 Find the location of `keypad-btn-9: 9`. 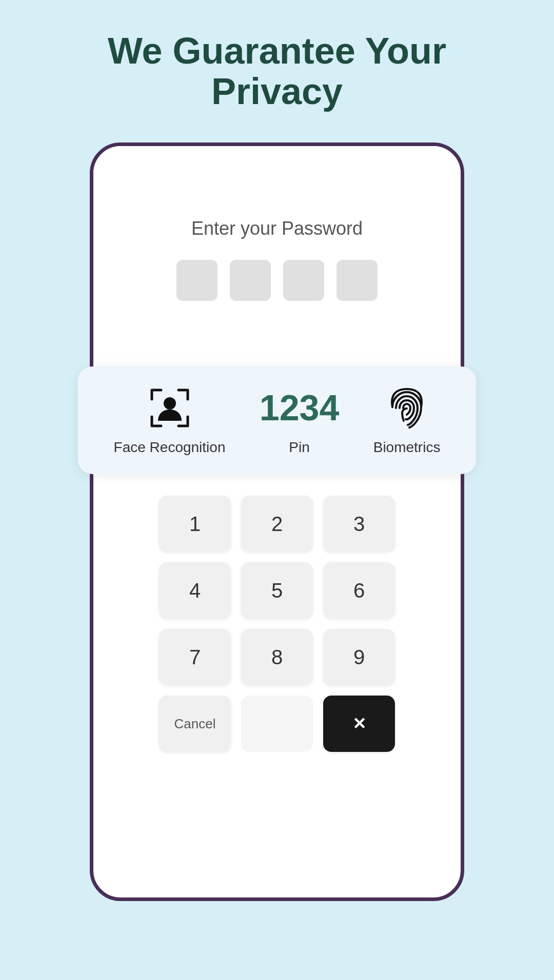

keypad-btn-9: 9 is located at coordinates (359, 657).